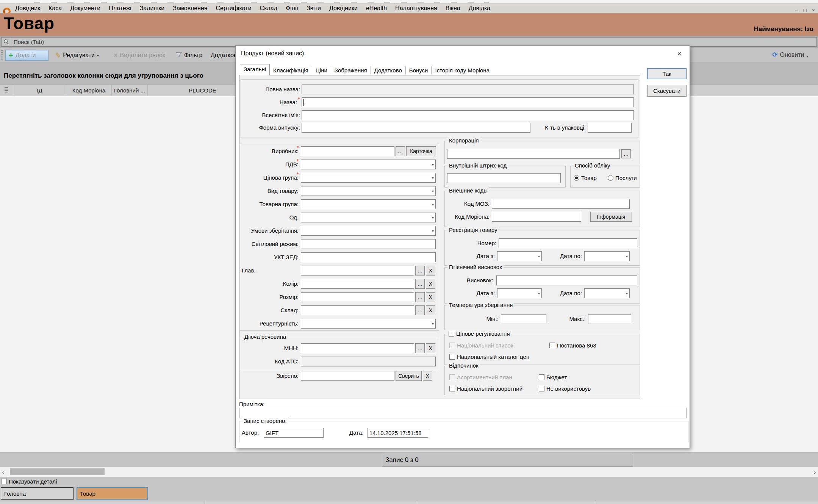  What do you see at coordinates (85, 8) in the screenshot?
I see `menu-dokumenty: Документи` at bounding box center [85, 8].